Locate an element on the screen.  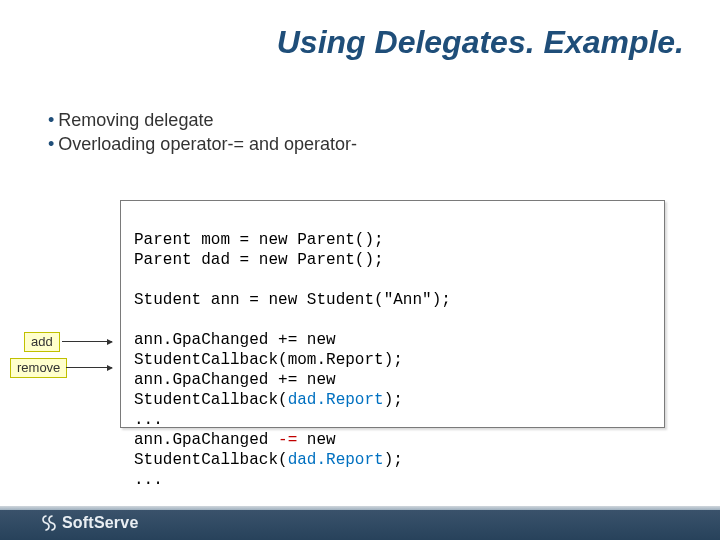
code-l6: ann.GpaChanged += new is located at coordinates (235, 340).